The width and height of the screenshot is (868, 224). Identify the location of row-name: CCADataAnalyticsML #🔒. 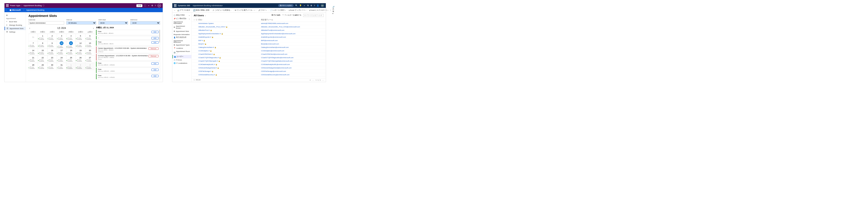
(230, 64).